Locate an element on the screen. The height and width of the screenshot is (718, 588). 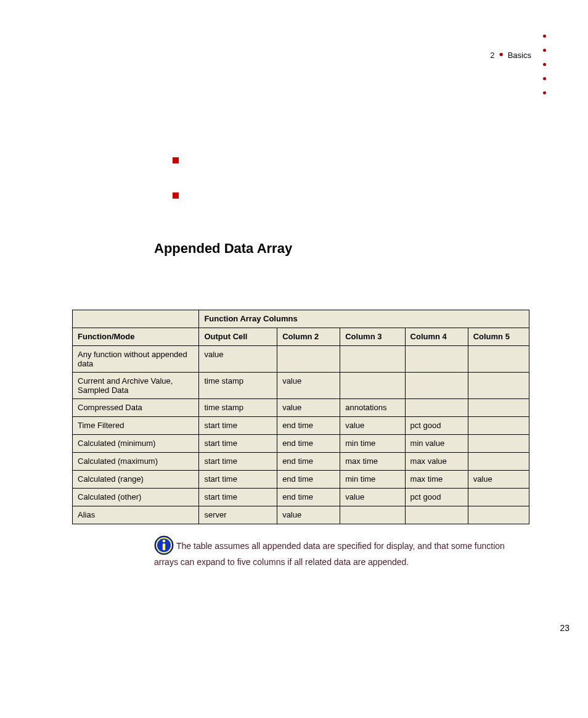
note-text: The table assumes all appended data are … is located at coordinates (329, 554).